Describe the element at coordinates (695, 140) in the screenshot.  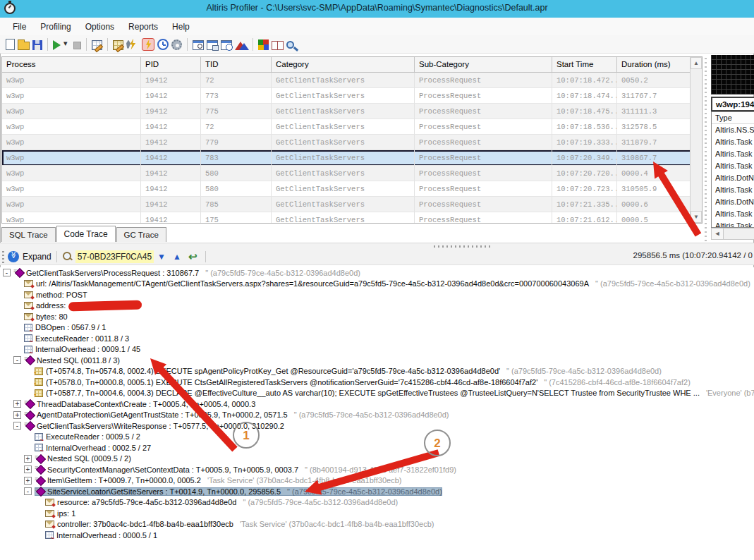
I see `table-vertical-scrollbar: ▲ ▼` at that location.